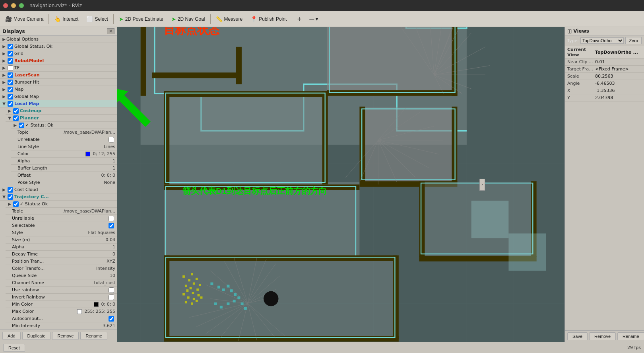 Image resolution: width=644 pixels, height=353 pixels. I want to click on list-item: ▼ Planner, so click(61, 118).